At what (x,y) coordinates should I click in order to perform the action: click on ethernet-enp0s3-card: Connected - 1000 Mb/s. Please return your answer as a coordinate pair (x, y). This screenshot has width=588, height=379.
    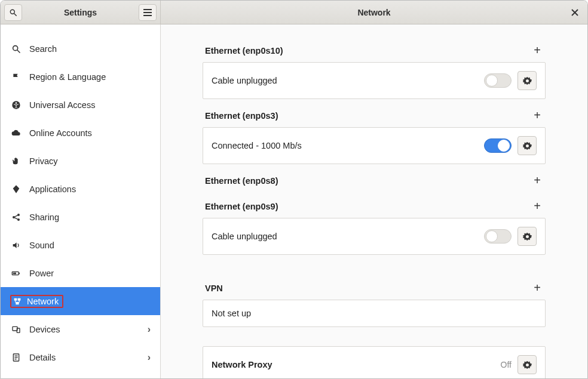
    Looking at the image, I should click on (374, 146).